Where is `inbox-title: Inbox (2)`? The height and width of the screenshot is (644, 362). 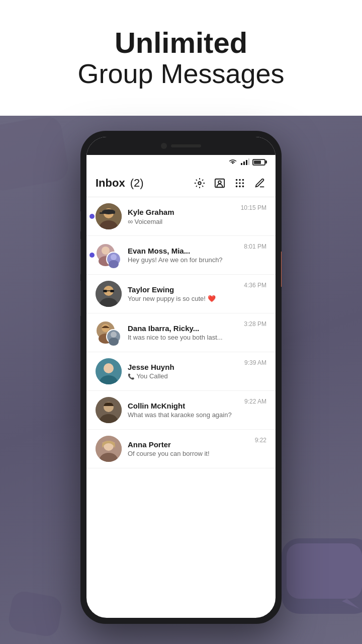
inbox-title: Inbox (2) is located at coordinates (144, 183).